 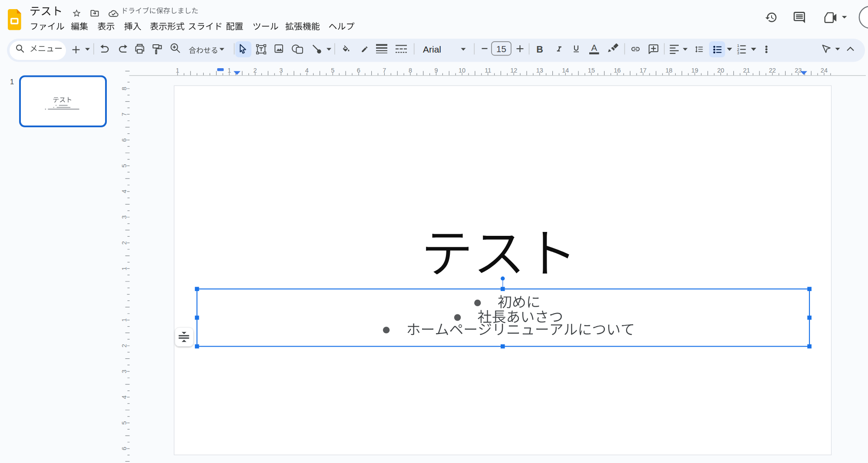 What do you see at coordinates (565, 70) in the screenshot?
I see `svg-text: 14` at bounding box center [565, 70].